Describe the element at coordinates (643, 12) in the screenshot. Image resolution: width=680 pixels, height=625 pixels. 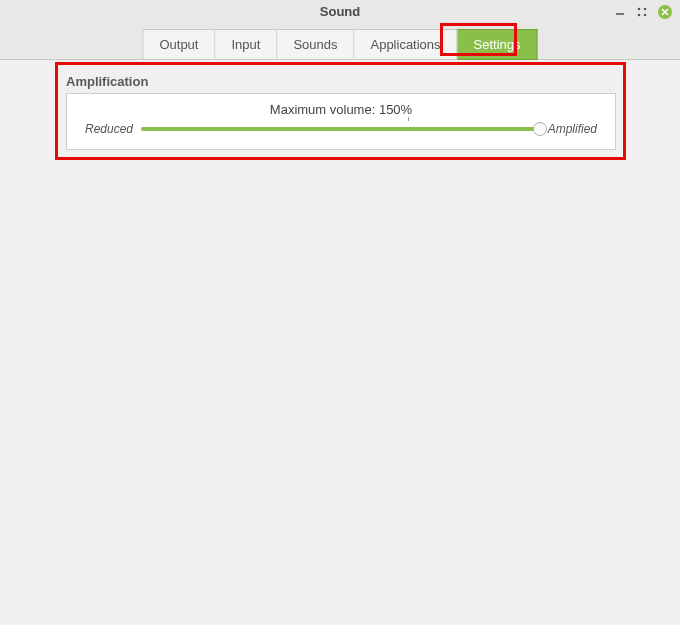
I see `window-controls` at that location.